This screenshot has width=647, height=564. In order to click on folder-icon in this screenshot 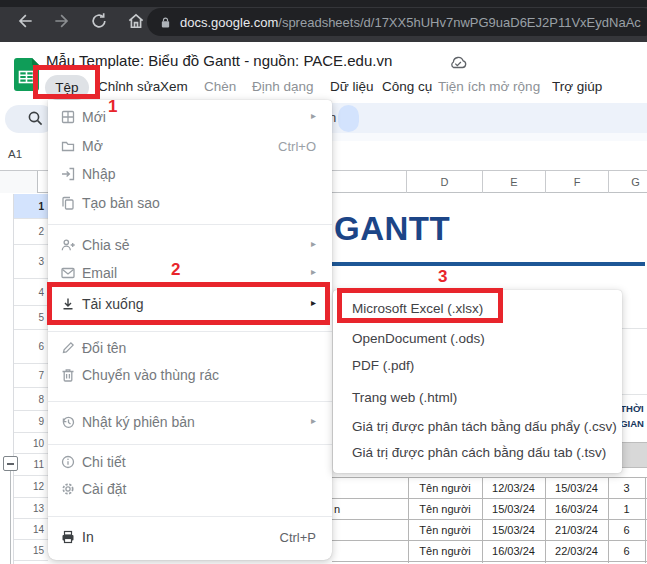, I will do `click(68, 146)`.